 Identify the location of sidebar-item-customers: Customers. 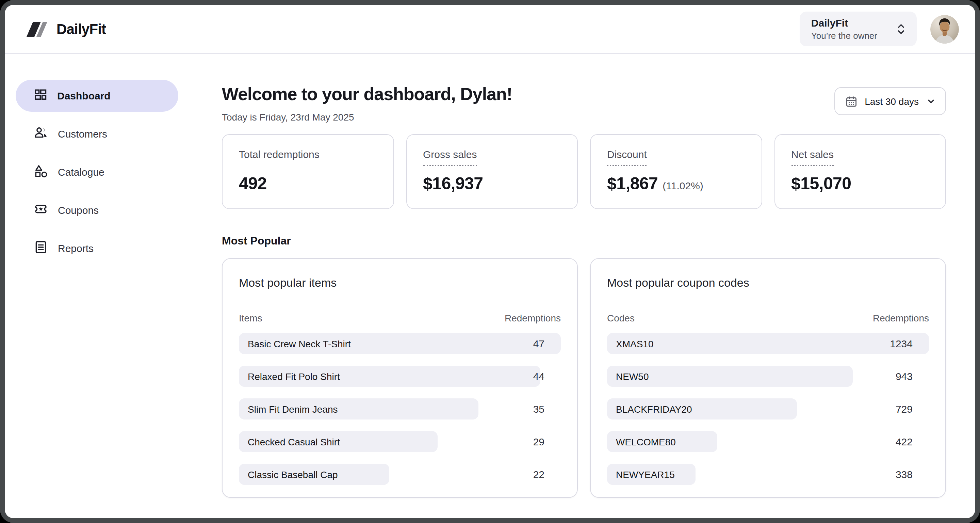
(97, 134).